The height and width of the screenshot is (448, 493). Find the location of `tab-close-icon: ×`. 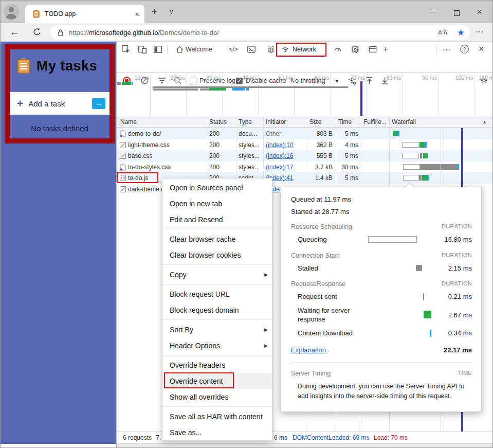

tab-close-icon: × is located at coordinates (137, 14).